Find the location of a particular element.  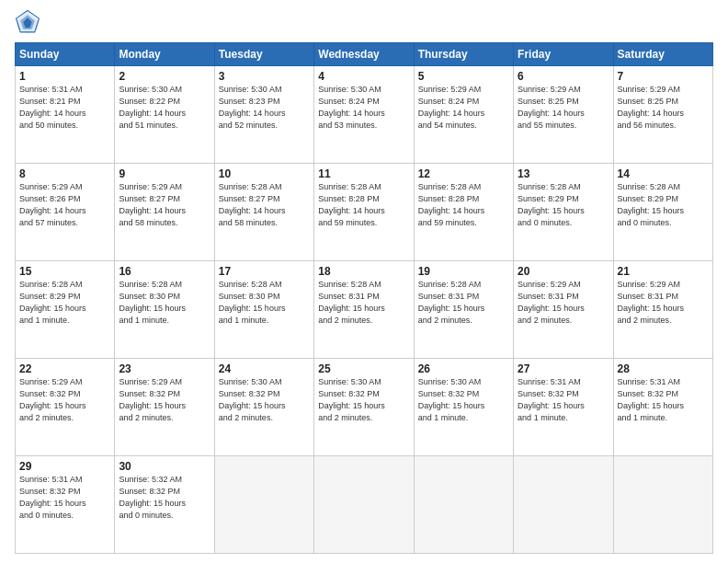

calendar-cell-11: 11Sunrise: 5:28 AM Sunset: 8:28 PM Dayli… is located at coordinates (364, 213).